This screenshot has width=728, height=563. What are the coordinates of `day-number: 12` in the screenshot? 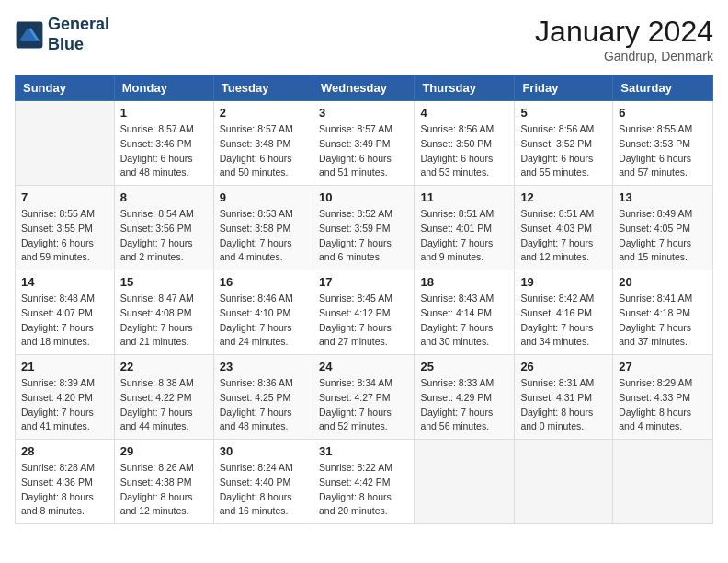 It's located at (563, 197).